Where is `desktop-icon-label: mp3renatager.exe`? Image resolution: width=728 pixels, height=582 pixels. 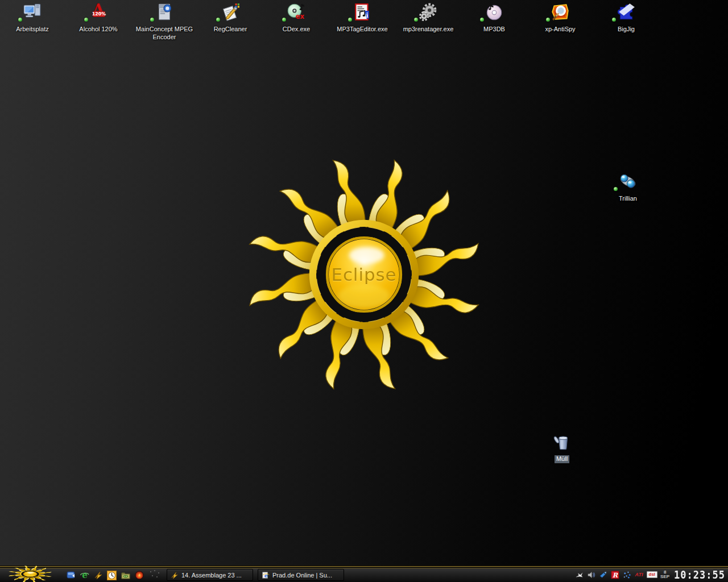 desktop-icon-label: mp3renatager.exe is located at coordinates (428, 30).